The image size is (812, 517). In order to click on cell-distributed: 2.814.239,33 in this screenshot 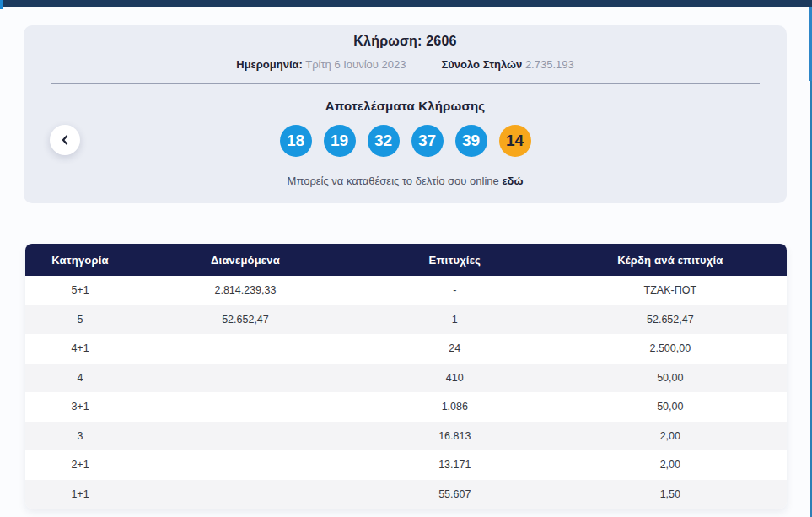, I will do `click(245, 290)`.